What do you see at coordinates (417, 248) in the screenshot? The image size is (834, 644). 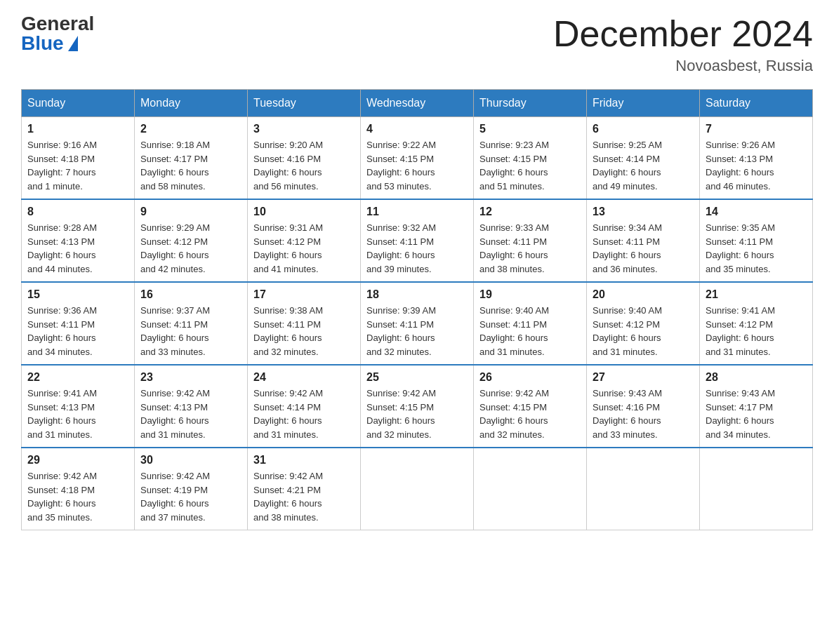 I see `day-info: Sunrise: 9:32 AM Sunset: 4:11 PM Dayligh…` at bounding box center [417, 248].